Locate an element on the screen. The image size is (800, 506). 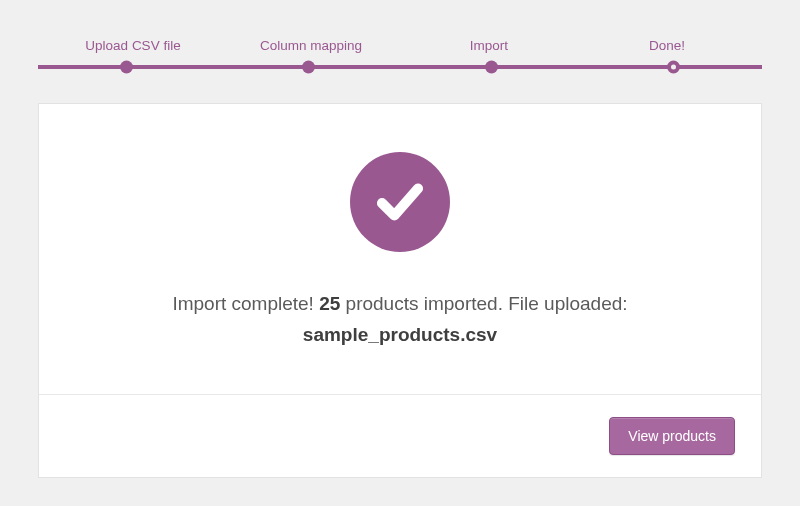
import-message: Import complete! 25 products imported. F… is located at coordinates (400, 304).